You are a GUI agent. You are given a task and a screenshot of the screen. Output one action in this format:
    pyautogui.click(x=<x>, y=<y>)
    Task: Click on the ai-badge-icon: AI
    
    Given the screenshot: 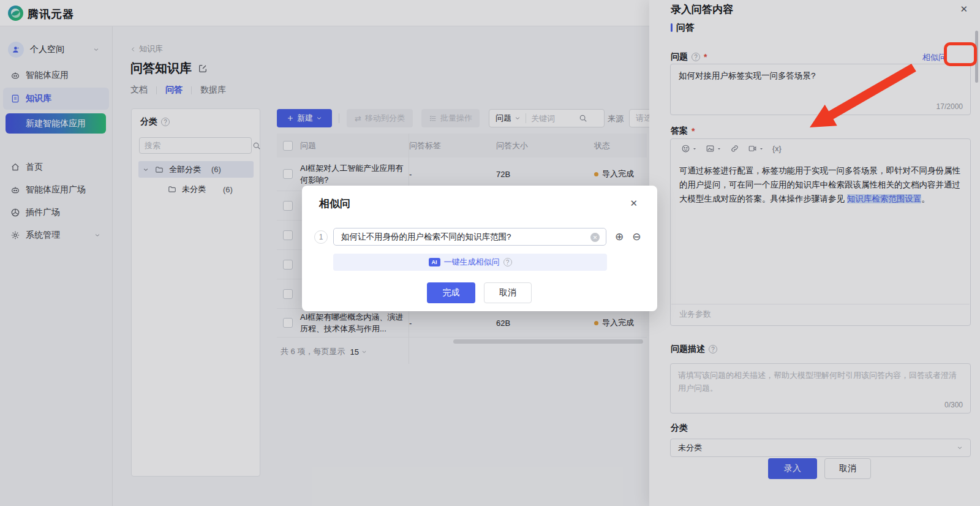 What is the action you would take?
    pyautogui.click(x=435, y=262)
    